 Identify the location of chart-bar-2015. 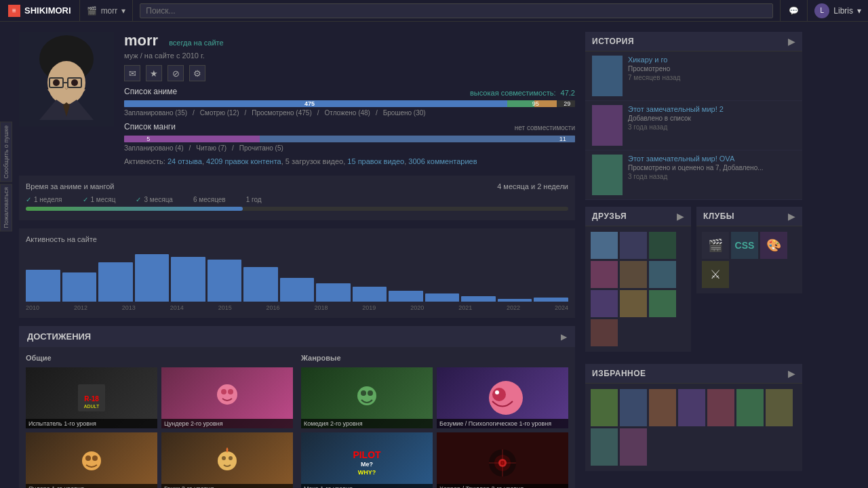
(225, 281).